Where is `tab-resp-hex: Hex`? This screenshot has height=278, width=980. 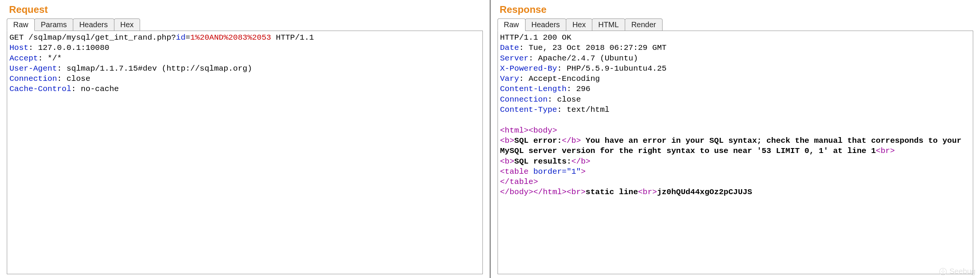
tab-resp-hex: Hex is located at coordinates (579, 25).